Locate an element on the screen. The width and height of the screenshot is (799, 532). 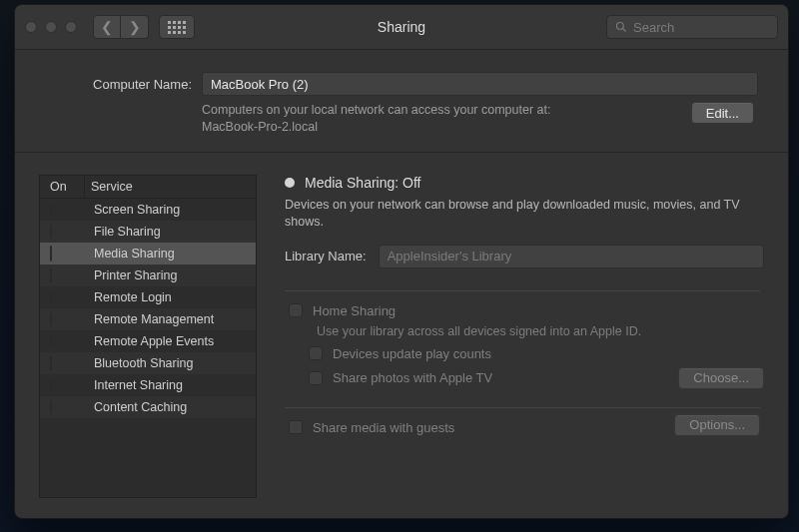
home-sharing-group: Home Sharing Use your library across all… is located at coordinates (524, 349).